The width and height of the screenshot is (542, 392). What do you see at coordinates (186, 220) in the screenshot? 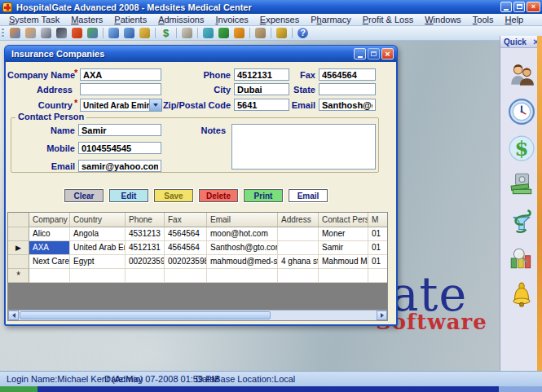
I see `grid-column-header: Fax` at bounding box center [186, 220].